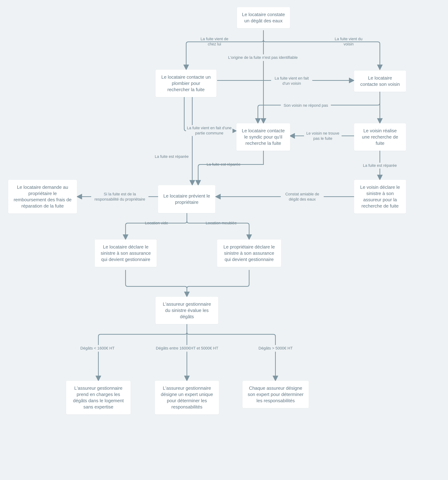 The width and height of the screenshot is (448, 480). Describe the element at coordinates (187, 199) in the screenshot. I see `node-previent-prop: Le locataire prévient le propriétaire` at that location.